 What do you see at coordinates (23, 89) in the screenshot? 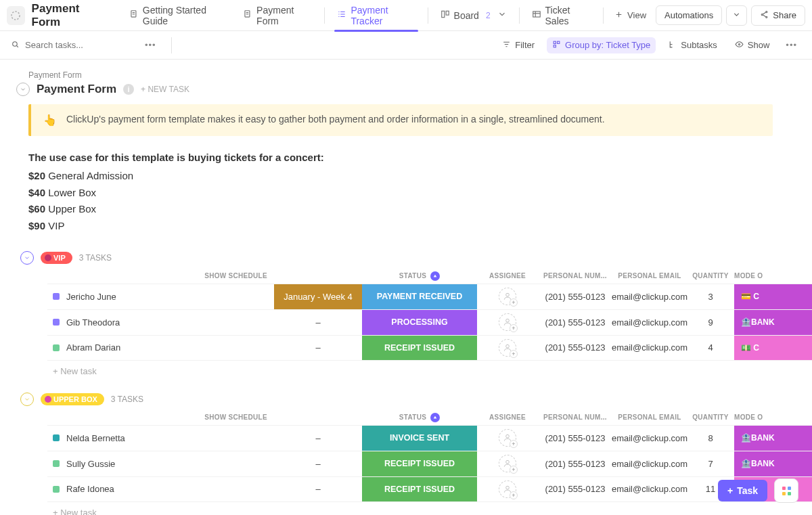
I see `collapse-all-button` at bounding box center [23, 89].